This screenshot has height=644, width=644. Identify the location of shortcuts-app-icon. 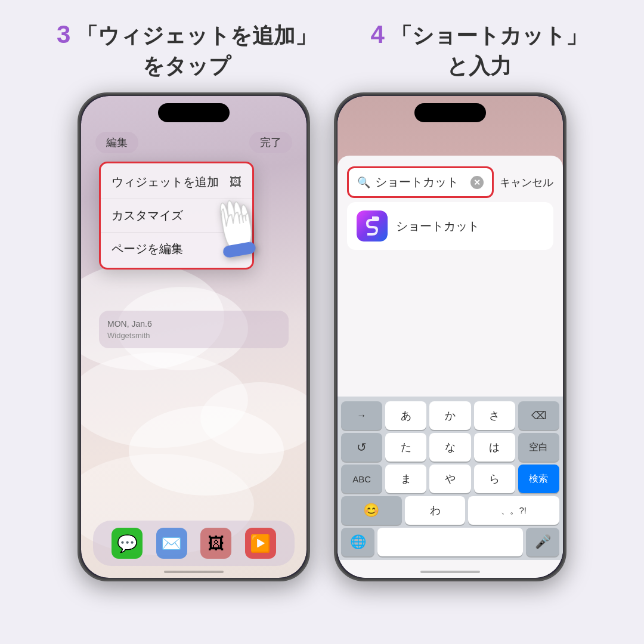
(372, 226).